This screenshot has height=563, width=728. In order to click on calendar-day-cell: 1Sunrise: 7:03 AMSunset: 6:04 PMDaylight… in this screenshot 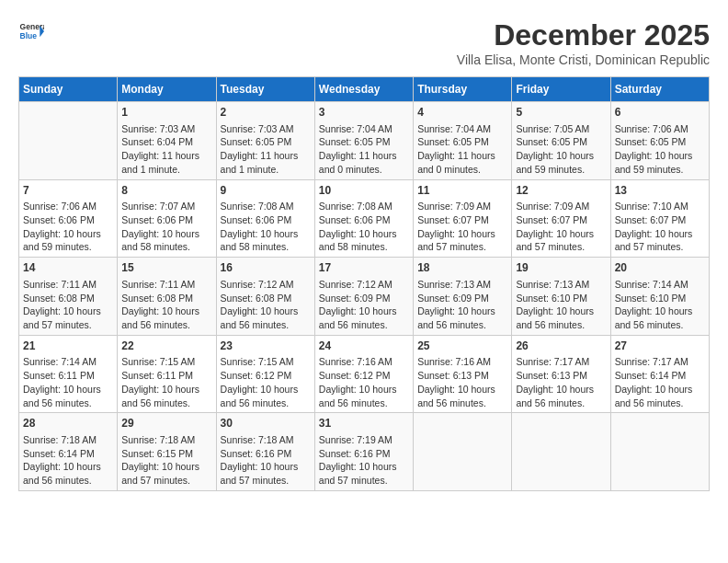, I will do `click(167, 142)`.